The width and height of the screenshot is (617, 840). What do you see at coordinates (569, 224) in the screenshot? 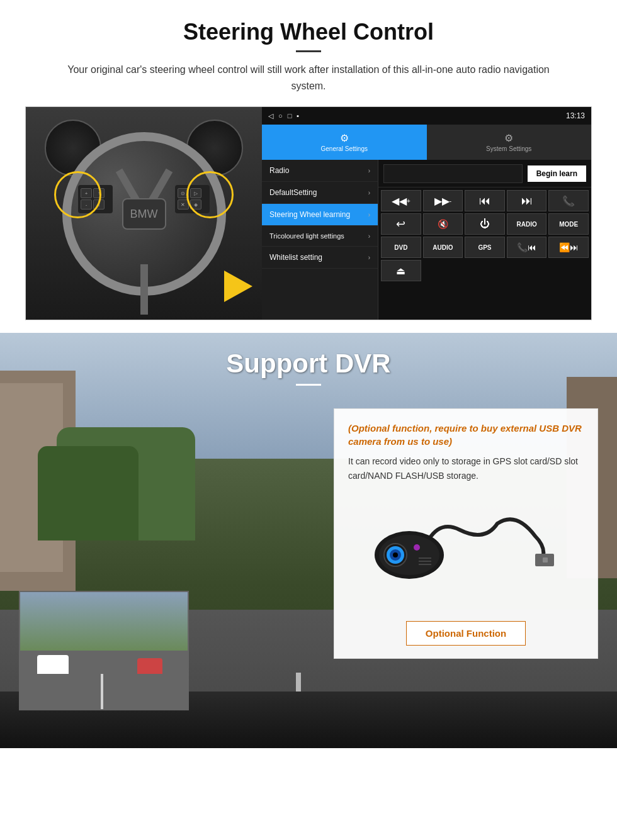
I see `mode-label: MODE` at bounding box center [569, 224].